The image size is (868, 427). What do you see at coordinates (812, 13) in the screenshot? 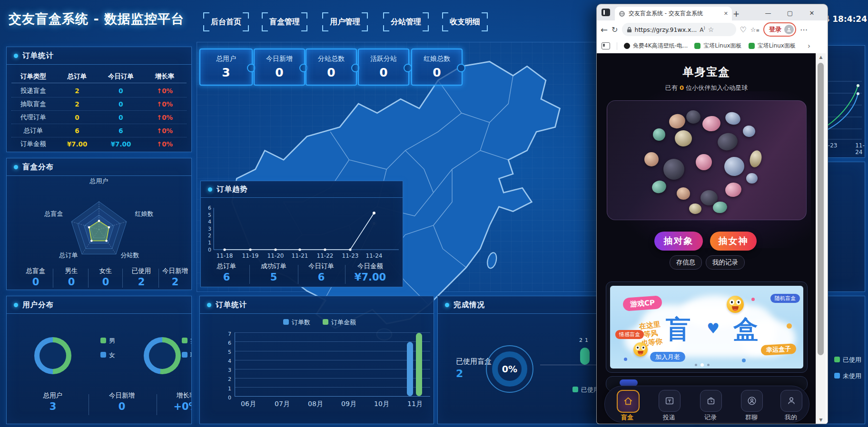
I see `close-button: ✕` at bounding box center [812, 13].